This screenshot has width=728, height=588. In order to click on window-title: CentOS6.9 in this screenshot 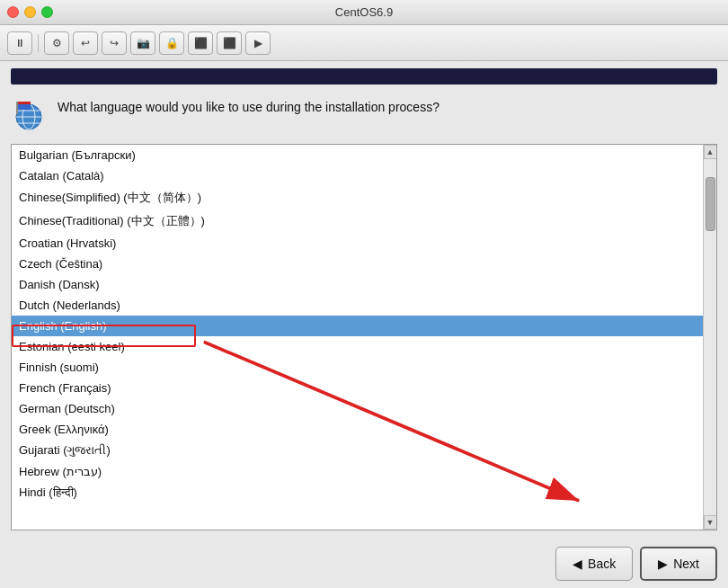, I will do `click(364, 13)`.